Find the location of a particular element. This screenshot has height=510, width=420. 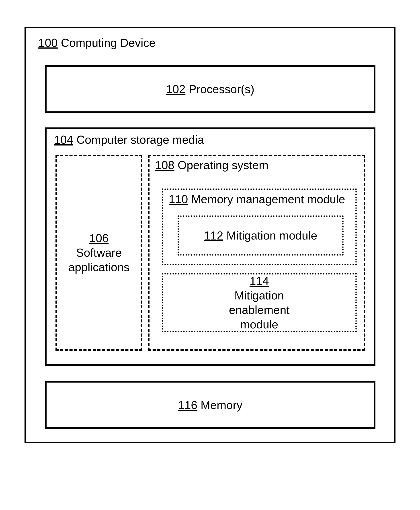

software-applications-box: 106 Software applications is located at coordinates (99, 253).